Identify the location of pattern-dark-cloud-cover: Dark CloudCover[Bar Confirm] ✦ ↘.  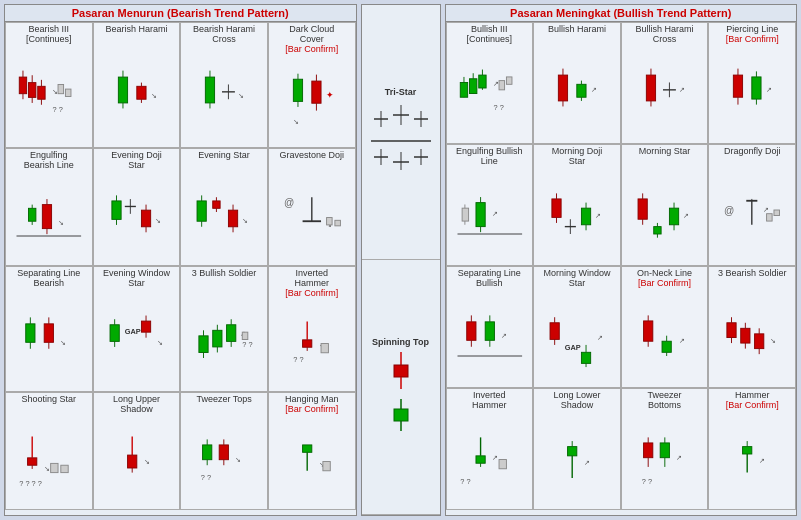
(312, 85).